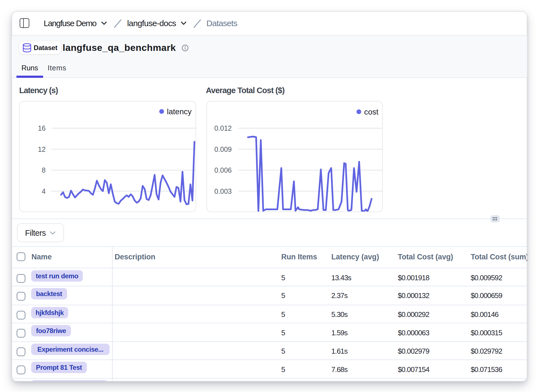 Image resolution: width=538 pixels, height=392 pixels. What do you see at coordinates (44, 170) in the screenshot?
I see `svg-text: 8` at bounding box center [44, 170].